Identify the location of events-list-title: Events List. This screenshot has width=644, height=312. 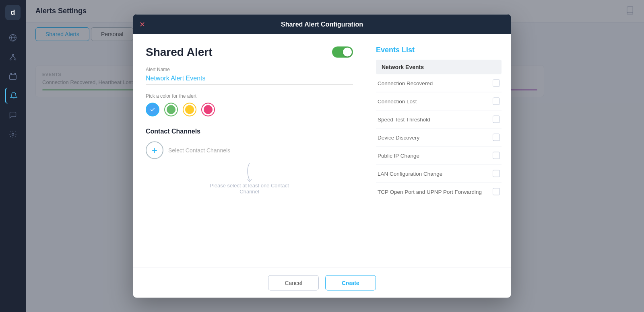
(439, 50).